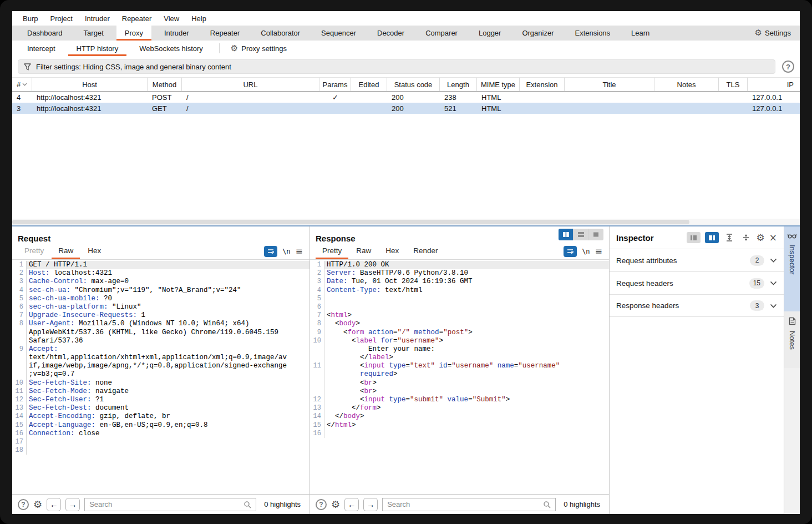  Describe the element at coordinates (459, 291) in the screenshot. I see `editor-line: 4Content-Type: text/html` at that location.